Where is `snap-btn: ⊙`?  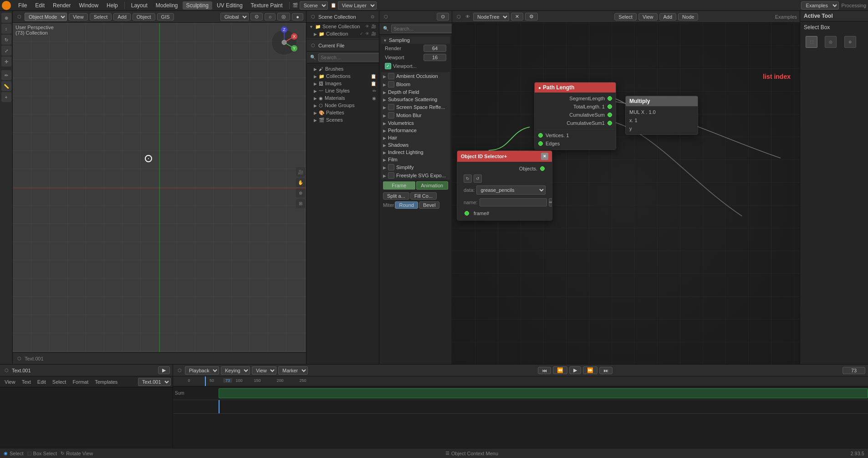 snap-btn: ⊙ is located at coordinates (257, 16).